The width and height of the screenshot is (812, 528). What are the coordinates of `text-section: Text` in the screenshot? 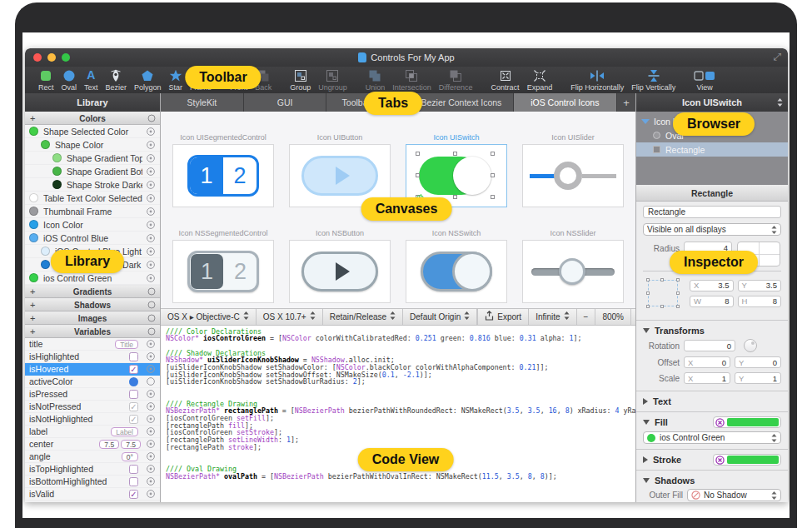 It's located at (712, 401).